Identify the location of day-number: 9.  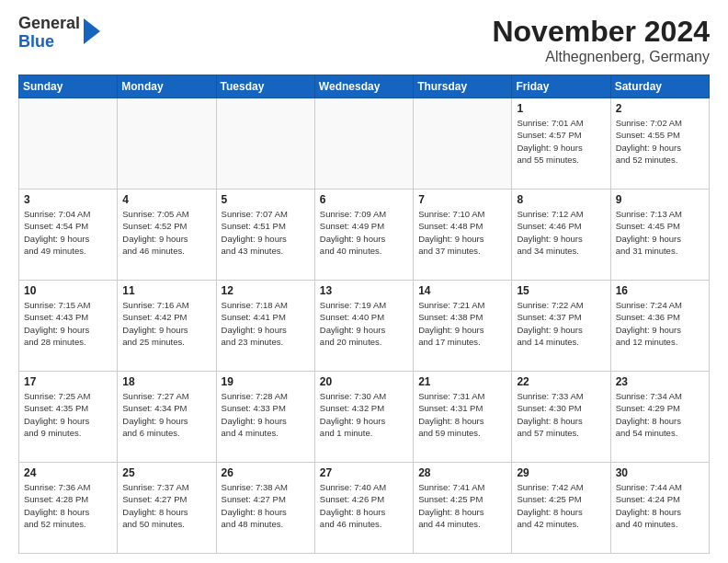
(660, 200).